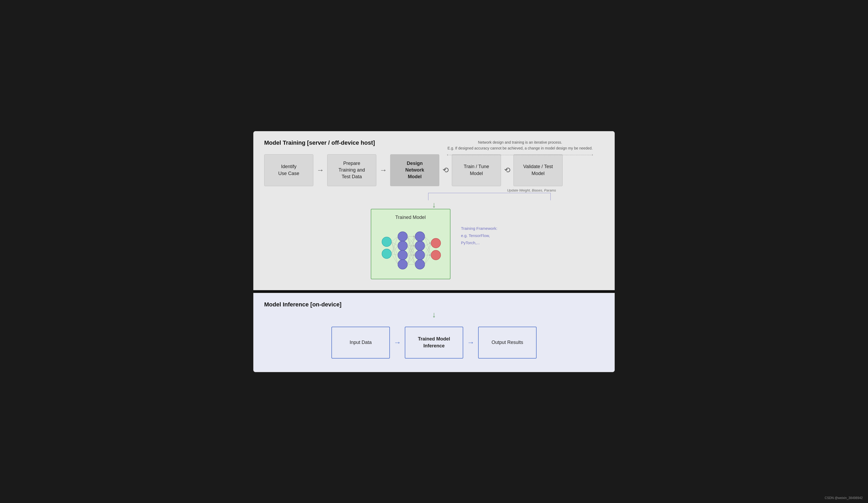 This screenshot has width=868, height=503. What do you see at coordinates (507, 343) in the screenshot?
I see `inference-box-output: Output Results` at bounding box center [507, 343].